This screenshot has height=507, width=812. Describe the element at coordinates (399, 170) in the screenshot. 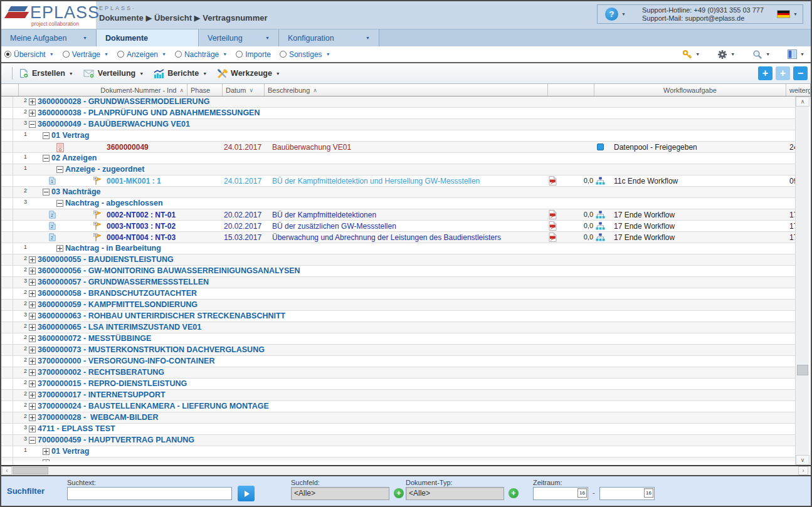

I see `table-row: 1Anzeige - zugeordnet` at that location.